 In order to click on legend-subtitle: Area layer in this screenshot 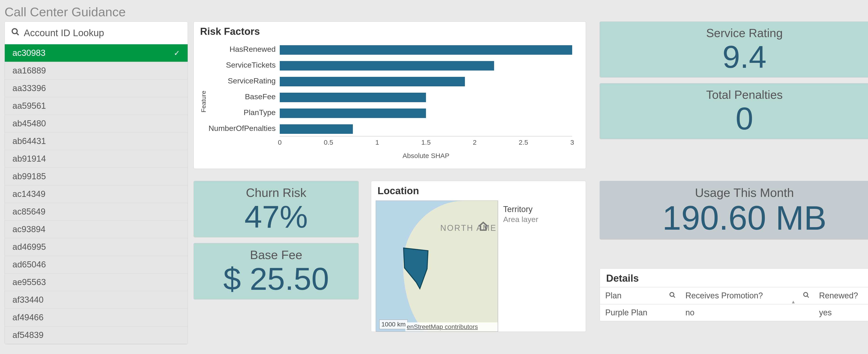, I will do `click(541, 219)`.